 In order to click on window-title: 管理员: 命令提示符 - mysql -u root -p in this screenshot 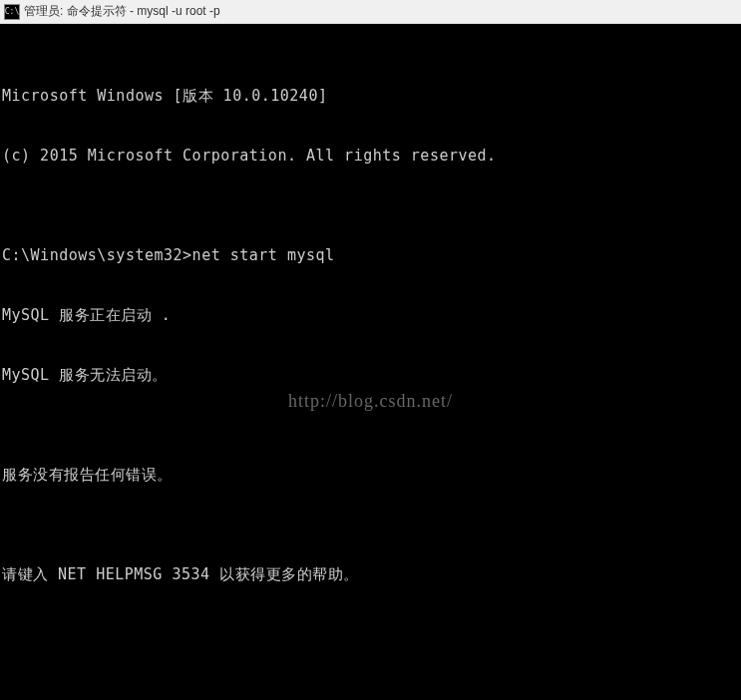, I will do `click(122, 12)`.